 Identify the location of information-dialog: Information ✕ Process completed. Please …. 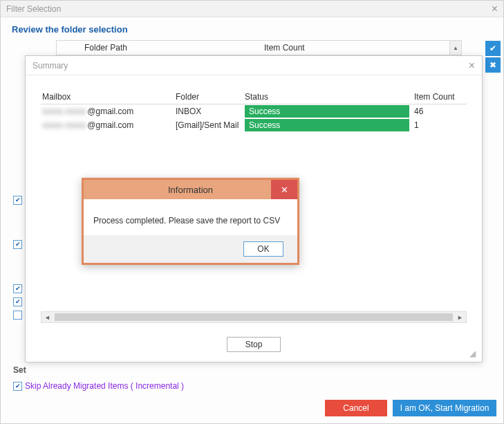
(191, 221).